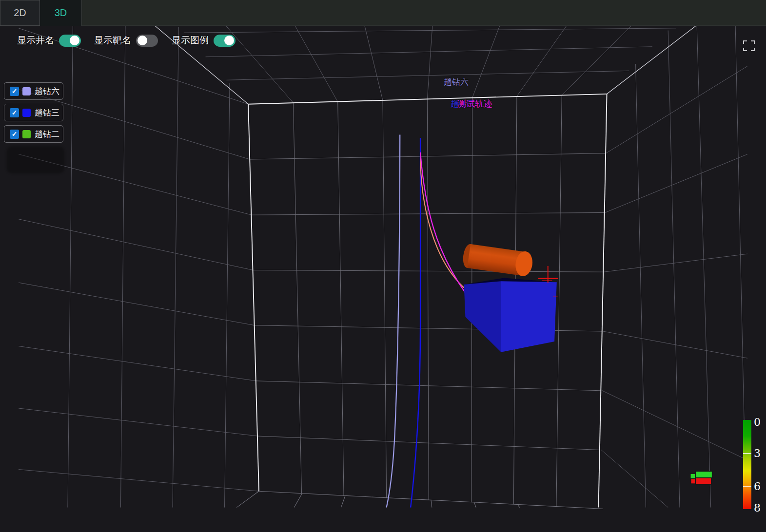  I want to click on colorbar-label-8: 8, so click(757, 508).